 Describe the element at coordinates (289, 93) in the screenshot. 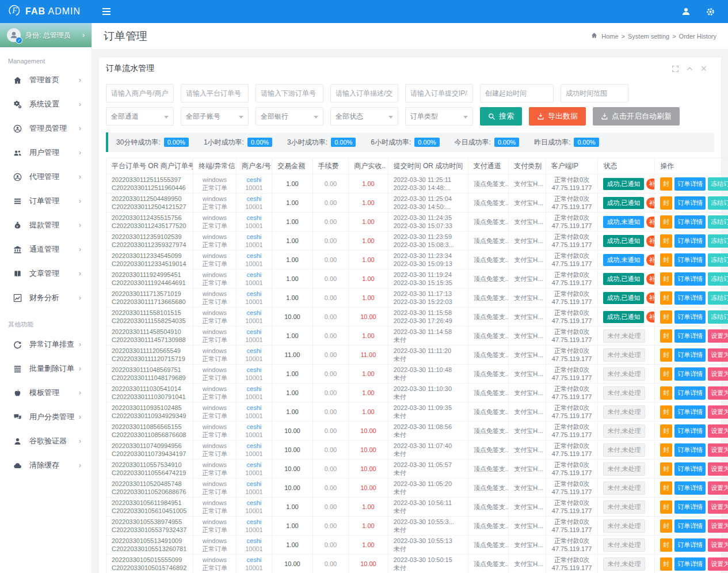

I see `downstream-order-input` at that location.